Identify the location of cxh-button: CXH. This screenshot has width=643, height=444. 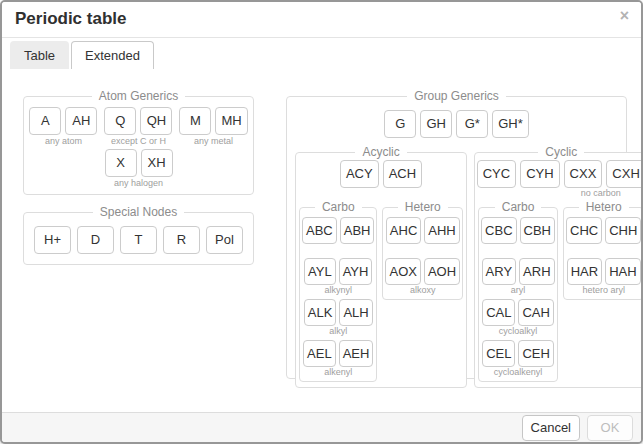
(624, 174).